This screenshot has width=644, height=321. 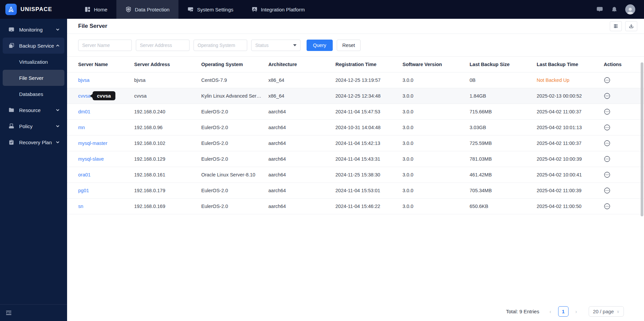 I want to click on sidebar-item-backup-service: Backup Service, so click(x=34, y=46).